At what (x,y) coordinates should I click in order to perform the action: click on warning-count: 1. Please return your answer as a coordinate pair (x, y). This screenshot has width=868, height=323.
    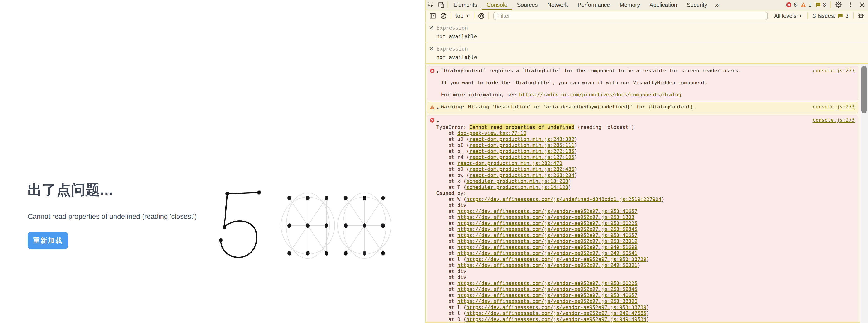
    Looking at the image, I should click on (809, 5).